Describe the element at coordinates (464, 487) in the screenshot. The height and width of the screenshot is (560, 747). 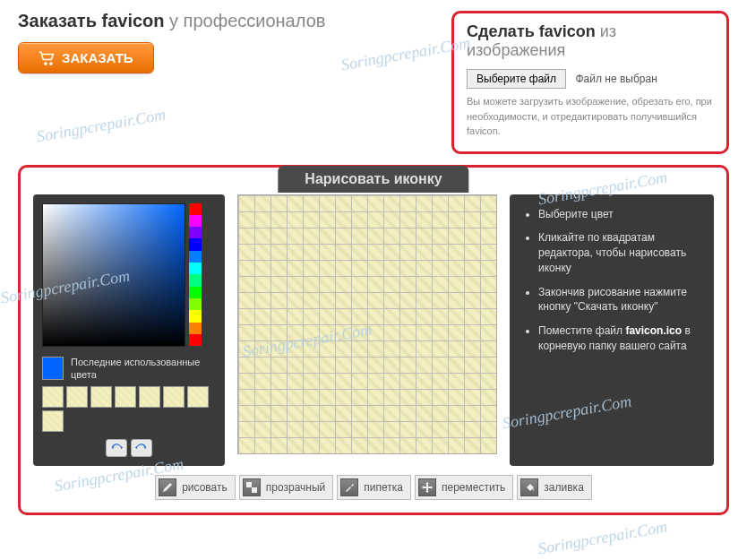
I see `tool-move: переместить` at that location.